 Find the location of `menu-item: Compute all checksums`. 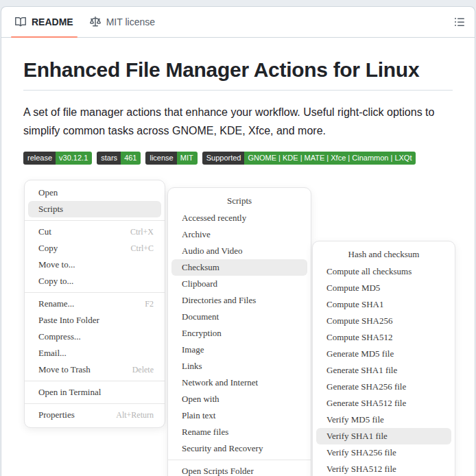

menu-item: Compute all checksums is located at coordinates (384, 272).